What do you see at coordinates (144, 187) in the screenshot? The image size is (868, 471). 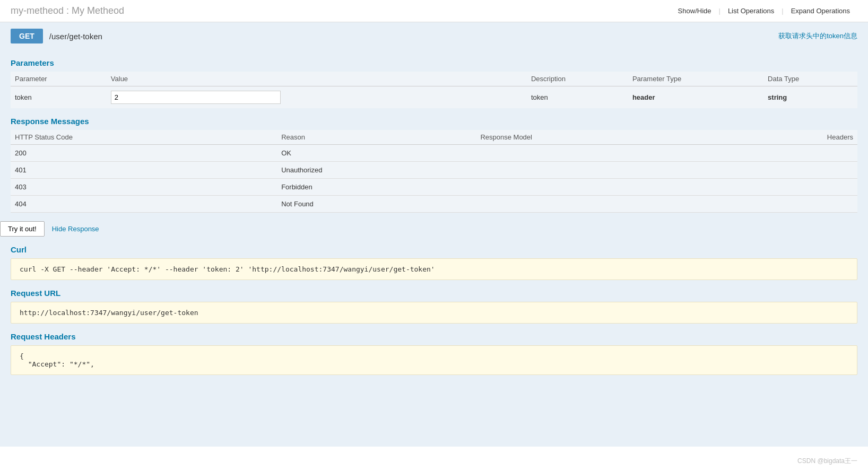 I see `status-code: 403` at bounding box center [144, 187].